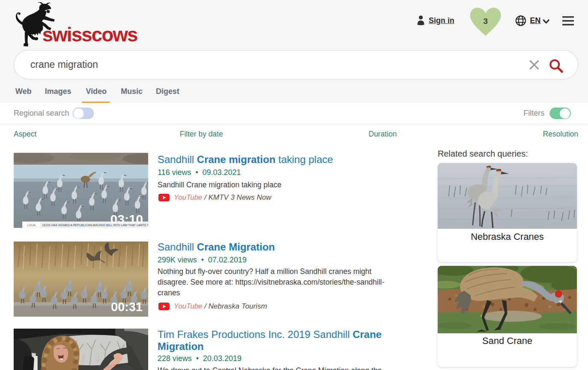 This screenshot has height=370, width=588. Describe the element at coordinates (126, 219) in the screenshot. I see `svg-text: 03:10` at that location.